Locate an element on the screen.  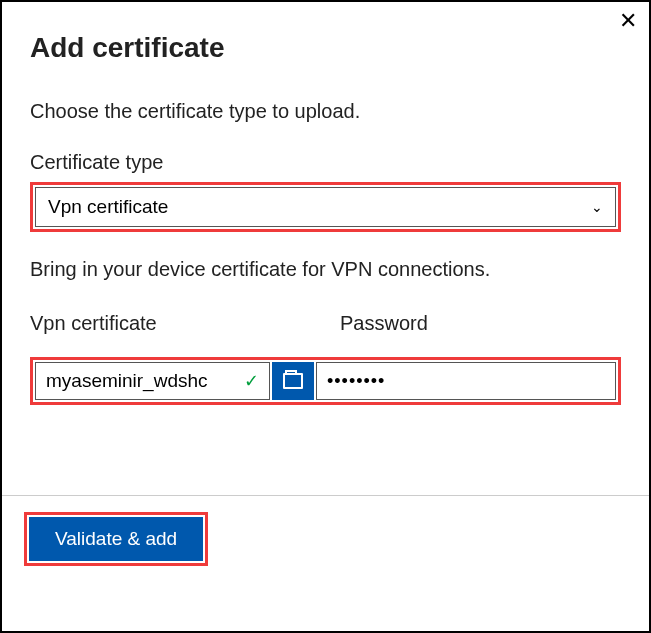
certificate-type-value: Vpn certificate is located at coordinates (108, 207).